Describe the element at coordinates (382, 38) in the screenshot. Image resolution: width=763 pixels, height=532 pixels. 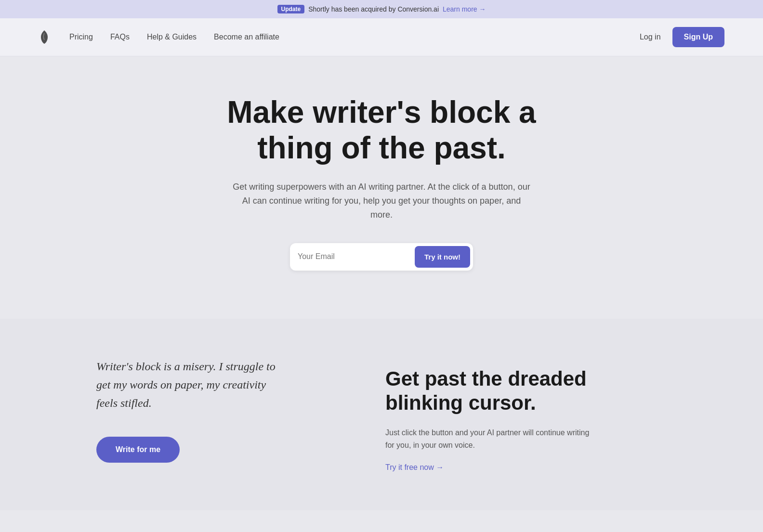
I see `main-nav: Pricing FAQs Help & Guides Become an aff…` at that location.